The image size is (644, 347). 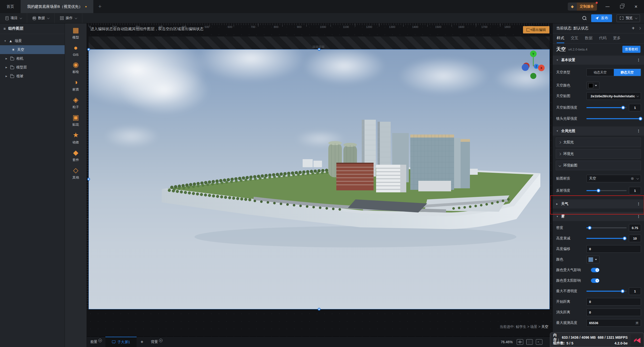 What do you see at coordinates (76, 33) in the screenshot?
I see `dock-item-model: ▦模型` at bounding box center [76, 33].